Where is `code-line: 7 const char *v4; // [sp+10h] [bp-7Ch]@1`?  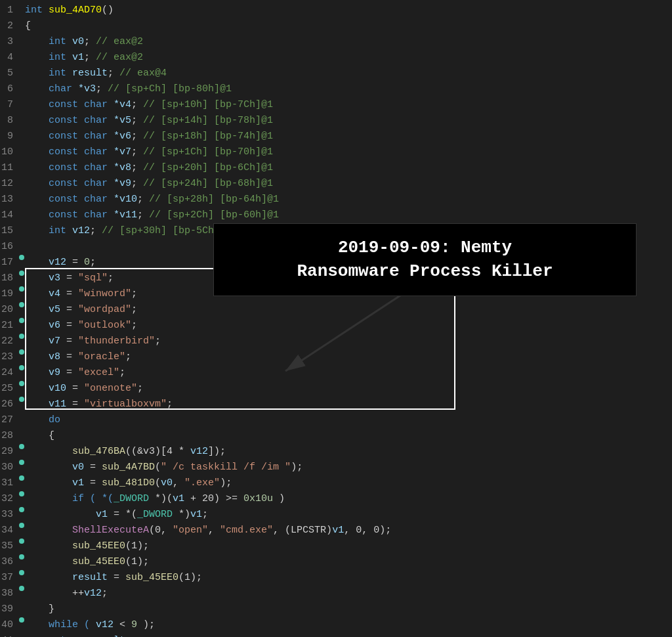 code-line: 7 const char *v4; // [sp+10h] [bp-7Ch]@1 is located at coordinates (336, 105).